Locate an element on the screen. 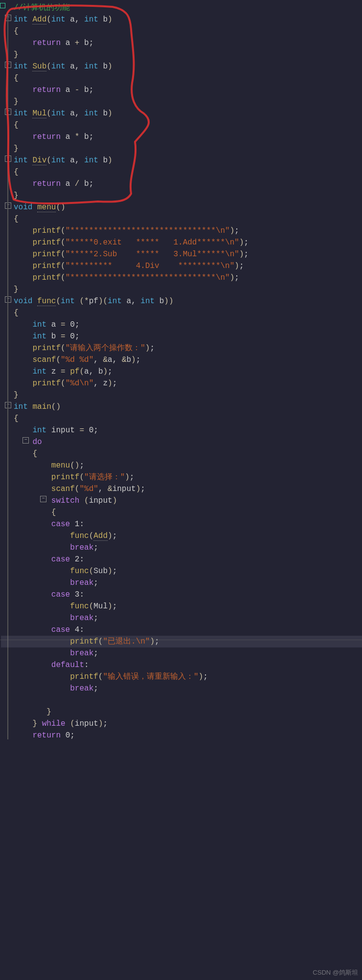  code-line: menu(); is located at coordinates (181, 466).